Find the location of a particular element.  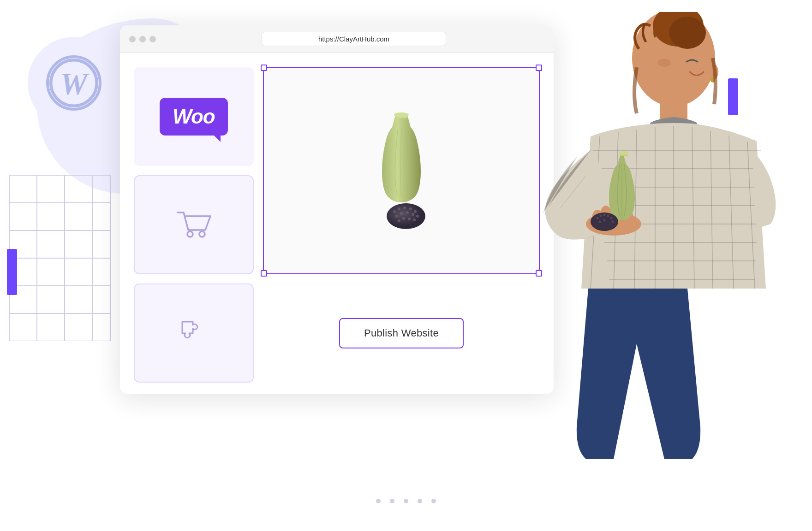

woo-badge: Woo is located at coordinates (194, 117).